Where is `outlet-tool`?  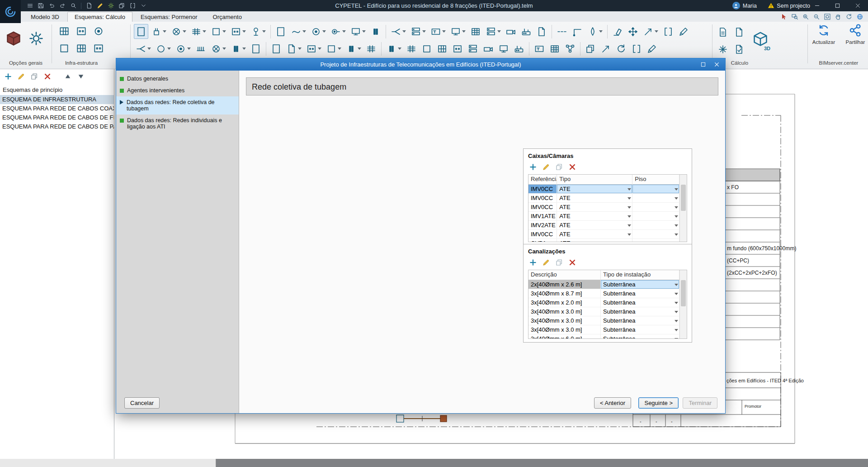 outlet-tool is located at coordinates (318, 32).